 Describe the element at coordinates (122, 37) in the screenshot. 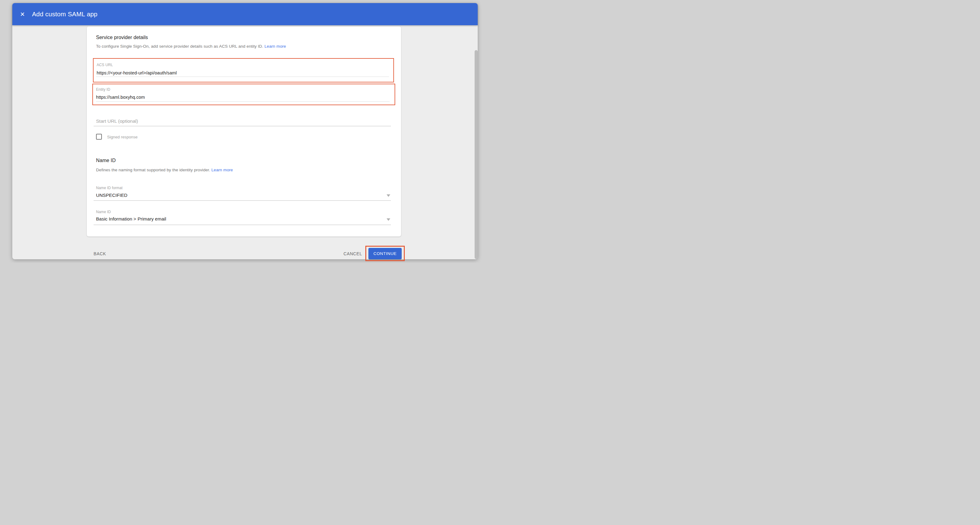

I see `service-provider-heading: Service provider details` at that location.